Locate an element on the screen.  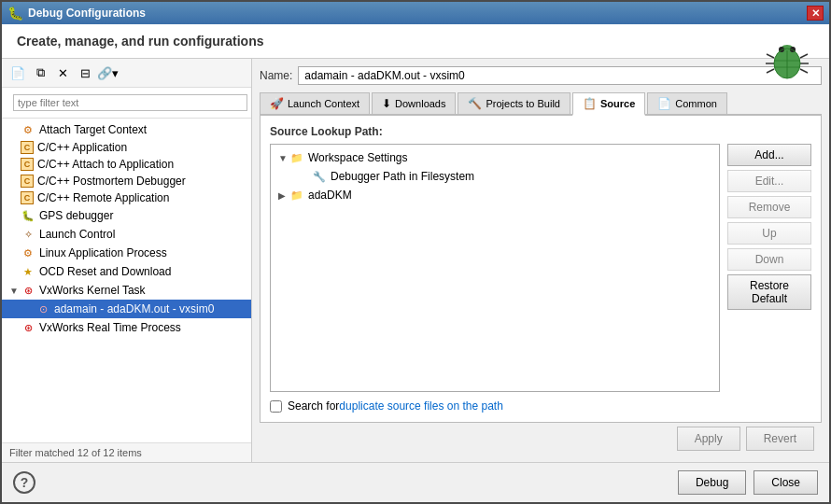
list-item-vxworks-kernel: ▼ ⊛ VxWorks Kernel Task is located at coordinates (127, 290).